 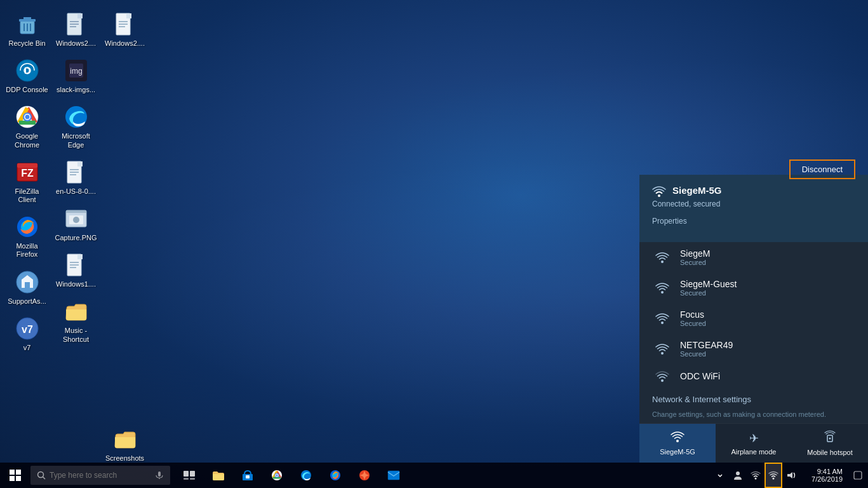 What do you see at coordinates (27, 334) in the screenshot?
I see `desktop-icon-v7: v7 v7` at bounding box center [27, 334].